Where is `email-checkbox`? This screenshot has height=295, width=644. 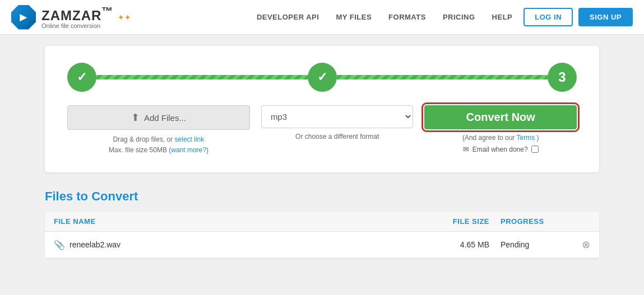 email-checkbox is located at coordinates (535, 149).